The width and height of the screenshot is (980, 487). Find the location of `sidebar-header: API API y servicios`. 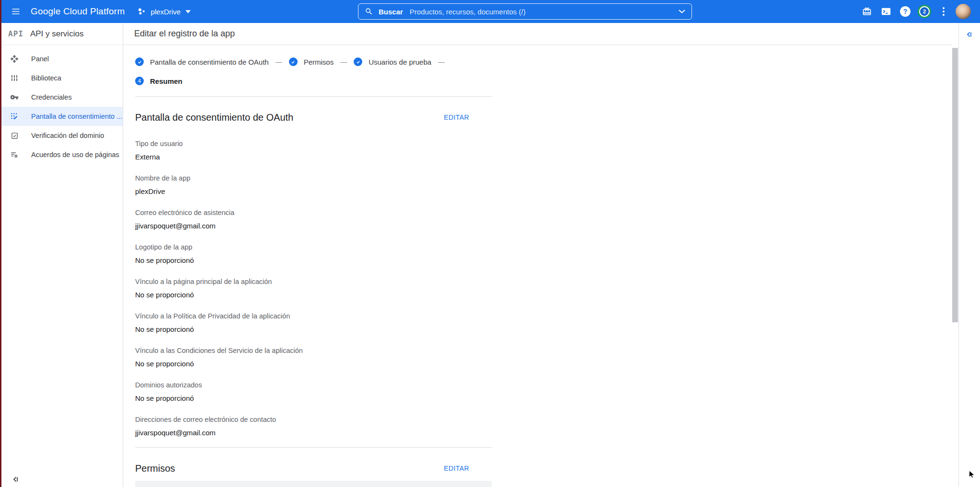

sidebar-header: API API y servicios is located at coordinates (61, 34).